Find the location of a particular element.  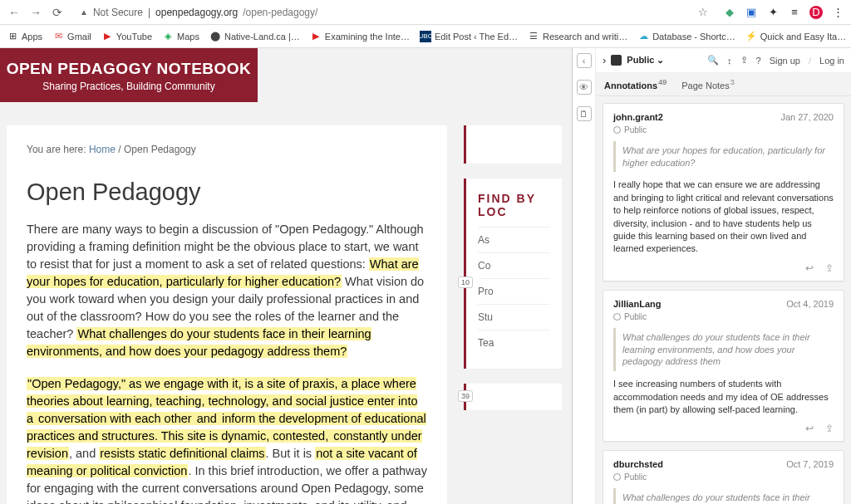

extension-icon: ◆ is located at coordinates (730, 12).